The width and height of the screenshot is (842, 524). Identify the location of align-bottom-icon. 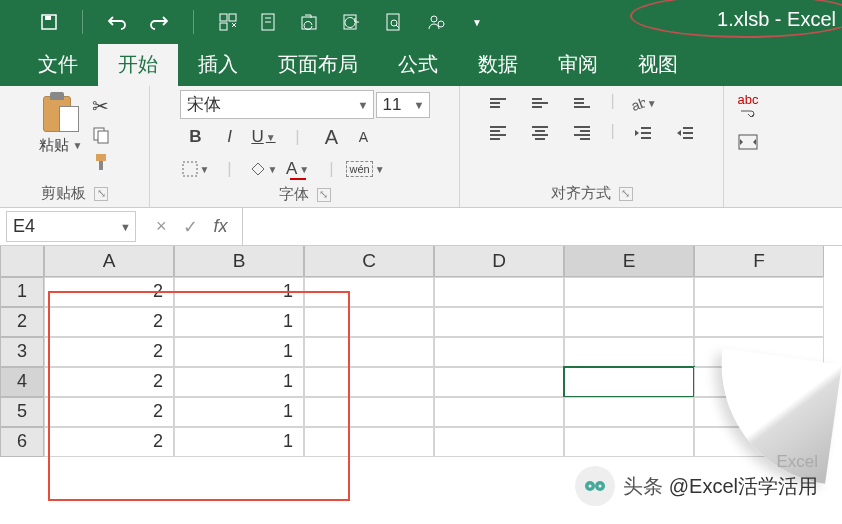
(582, 103).